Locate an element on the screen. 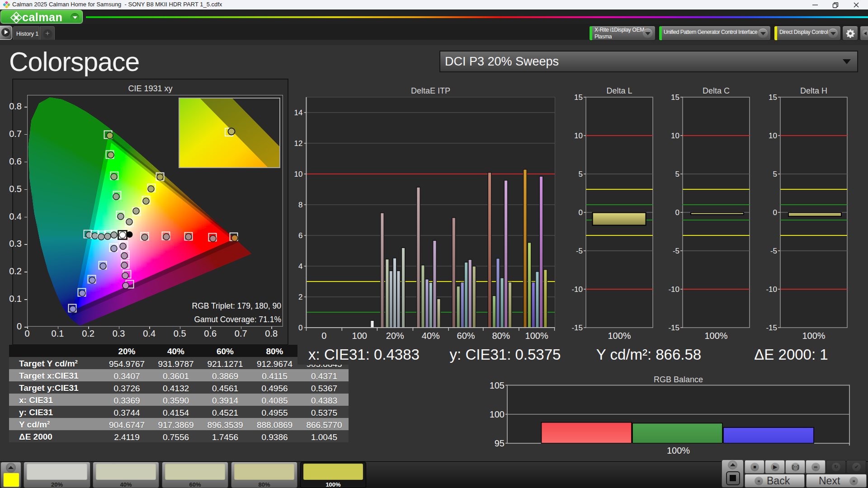  svg-text: 60% is located at coordinates (466, 336).